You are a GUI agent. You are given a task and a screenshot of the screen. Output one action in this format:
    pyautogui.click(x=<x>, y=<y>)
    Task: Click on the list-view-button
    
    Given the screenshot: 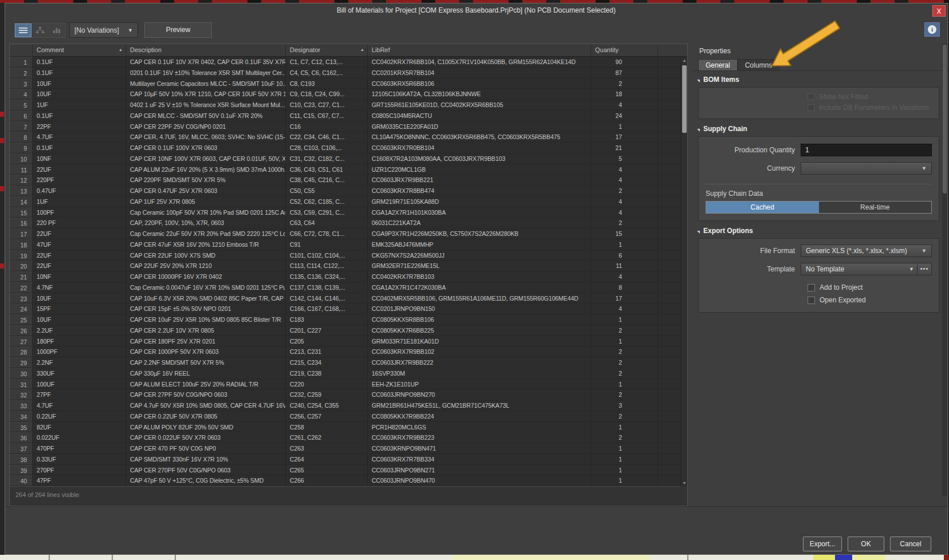 What is the action you would take?
    pyautogui.click(x=23, y=30)
    